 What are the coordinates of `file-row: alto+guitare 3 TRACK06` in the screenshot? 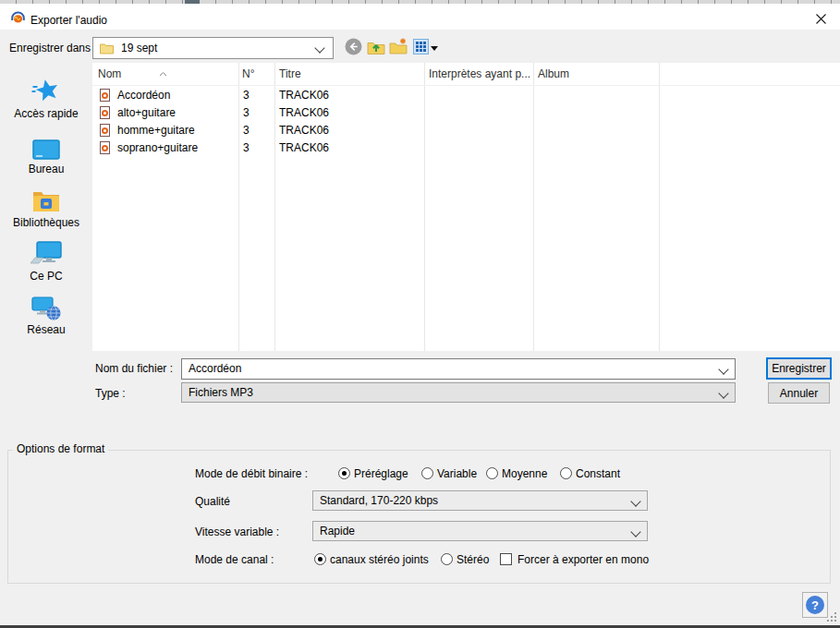 It's located at (466, 113).